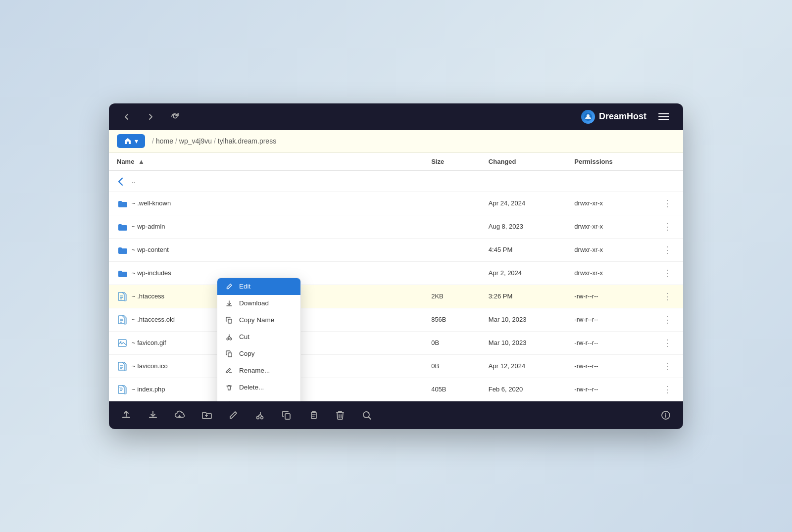 This screenshot has height=532, width=792. What do you see at coordinates (229, 303) in the screenshot?
I see `menu-icon-download` at bounding box center [229, 303].